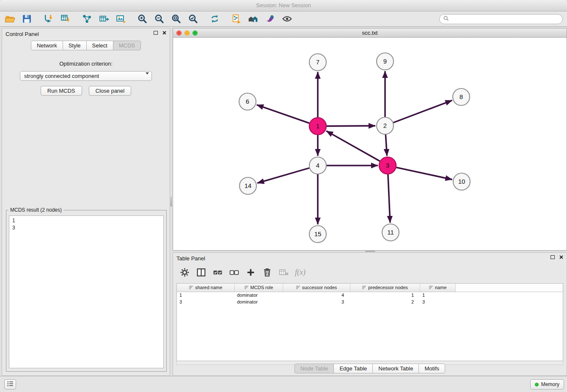 Image resolution: width=567 pixels, height=392 pixels. I want to click on graph-node-1: 1, so click(318, 126).